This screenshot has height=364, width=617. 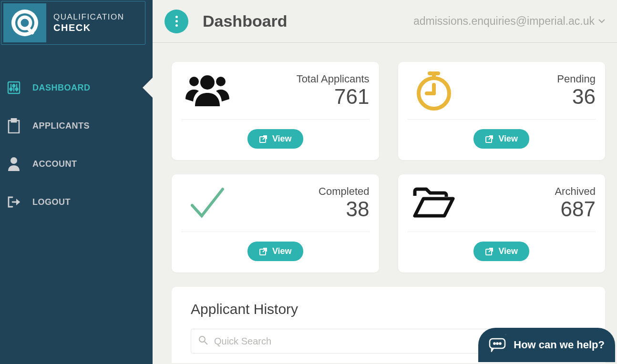 What do you see at coordinates (51, 202) in the screenshot?
I see `sidebar-item-label: LOGOUT` at bounding box center [51, 202].